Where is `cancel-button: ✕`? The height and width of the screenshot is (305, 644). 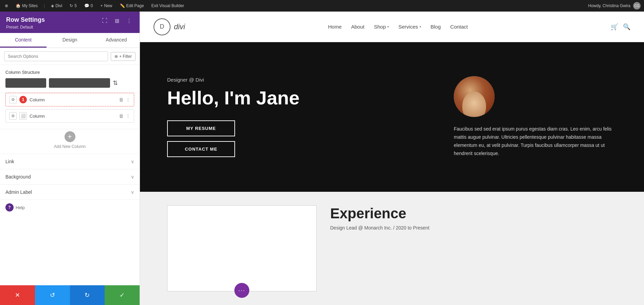
cancel-button: ✕ is located at coordinates (18, 295).